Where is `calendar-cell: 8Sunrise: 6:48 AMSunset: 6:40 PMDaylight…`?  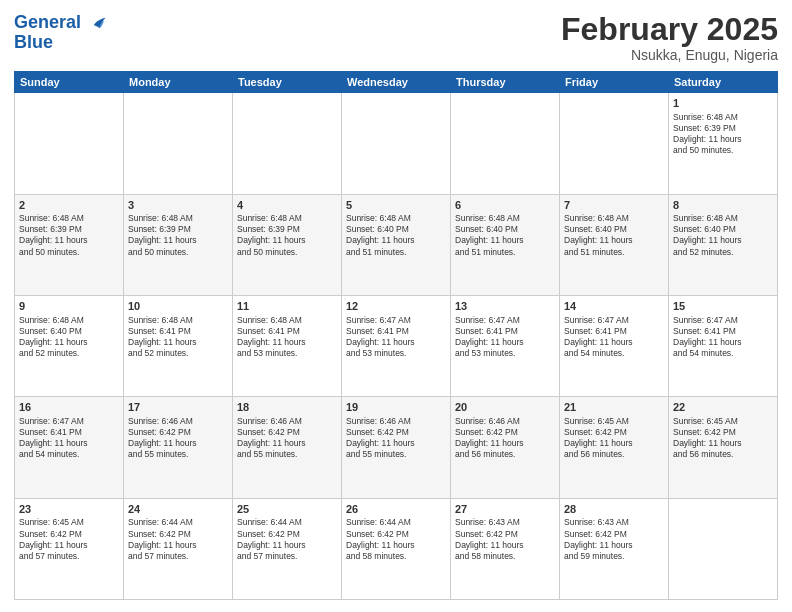 calendar-cell: 8Sunrise: 6:48 AMSunset: 6:40 PMDaylight… is located at coordinates (724, 244).